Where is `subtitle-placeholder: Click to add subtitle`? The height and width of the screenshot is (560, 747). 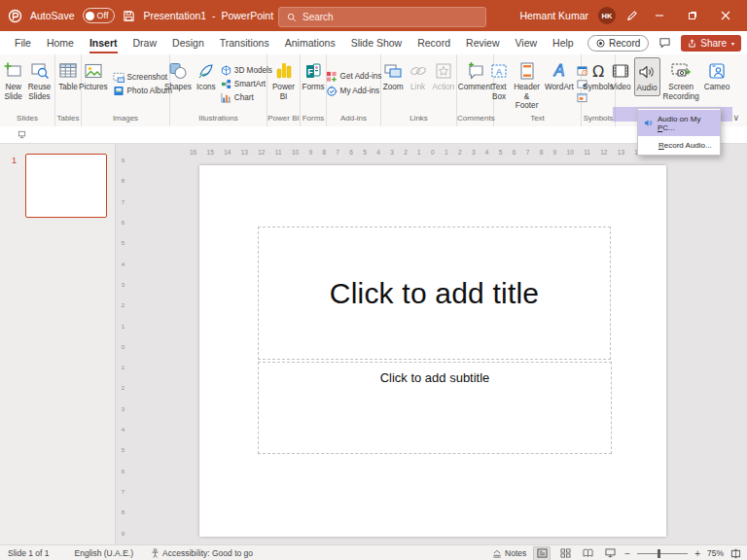
subtitle-placeholder: Click to add subtitle is located at coordinates (435, 408).